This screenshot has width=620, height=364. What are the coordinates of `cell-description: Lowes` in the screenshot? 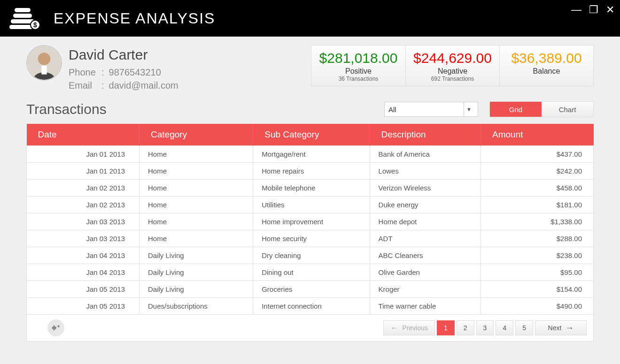 It's located at (425, 171).